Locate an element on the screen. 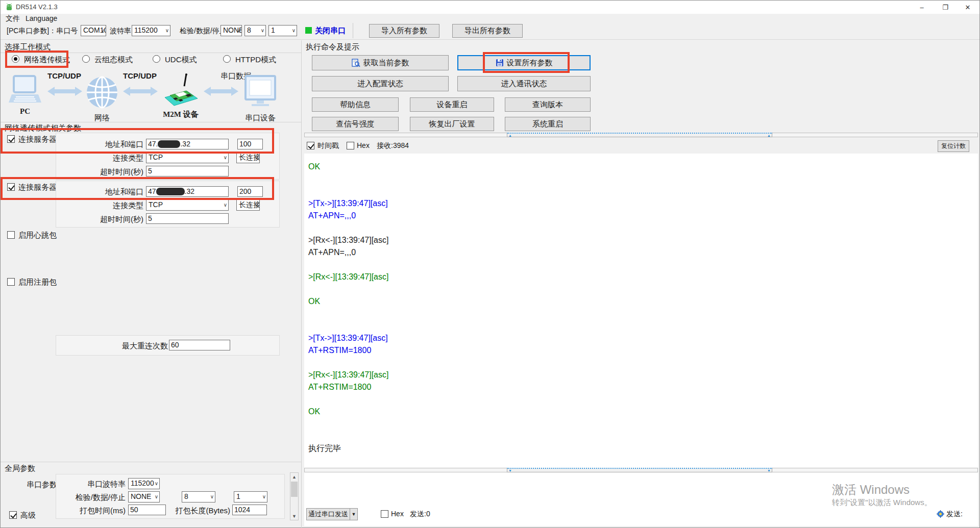 The height and width of the screenshot is (528, 980). pack-time-label: 打包时间(ms) is located at coordinates (100, 511).